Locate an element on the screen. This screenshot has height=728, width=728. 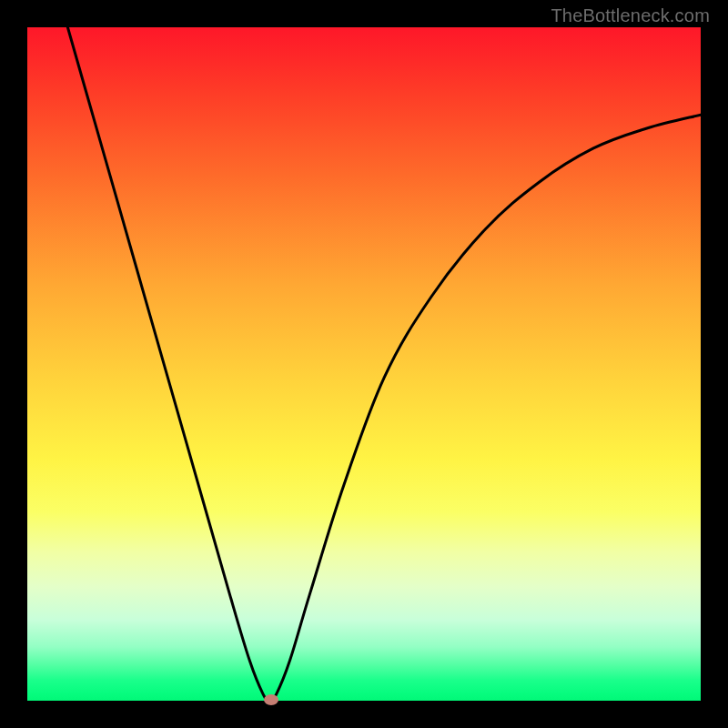
optimal-point-marker is located at coordinates (271, 700).